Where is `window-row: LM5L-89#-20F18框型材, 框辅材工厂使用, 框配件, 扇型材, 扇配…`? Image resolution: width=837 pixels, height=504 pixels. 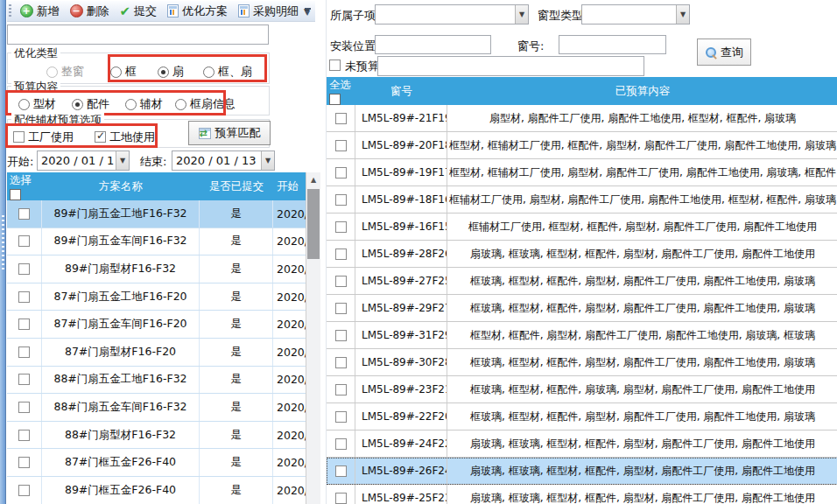 window-row: LM5L-89#-20F18框型材, 框辅材工厂使用, 框配件, 扇型材, 扇配… is located at coordinates (581, 145).